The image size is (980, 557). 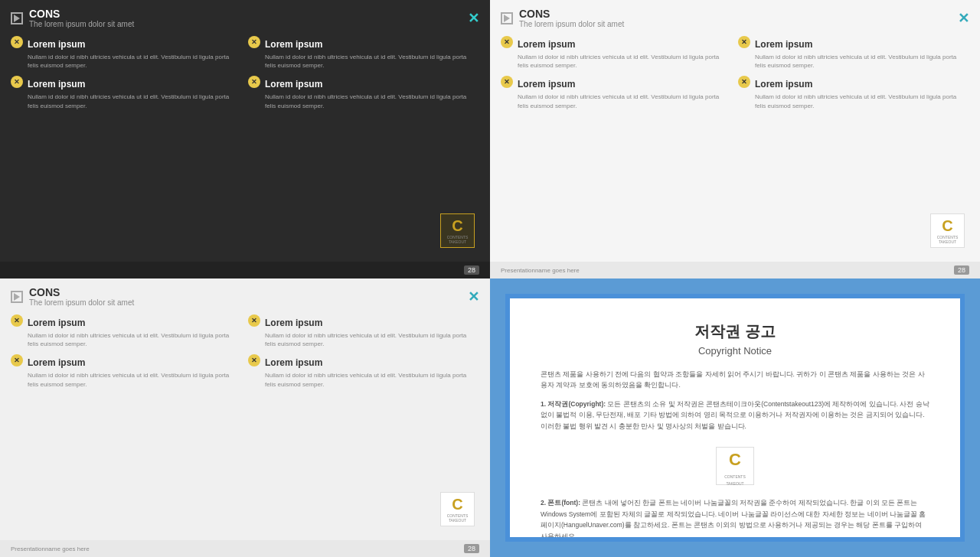 What do you see at coordinates (472, 270) in the screenshot?
I see `footer-page: 28` at bounding box center [472, 270].